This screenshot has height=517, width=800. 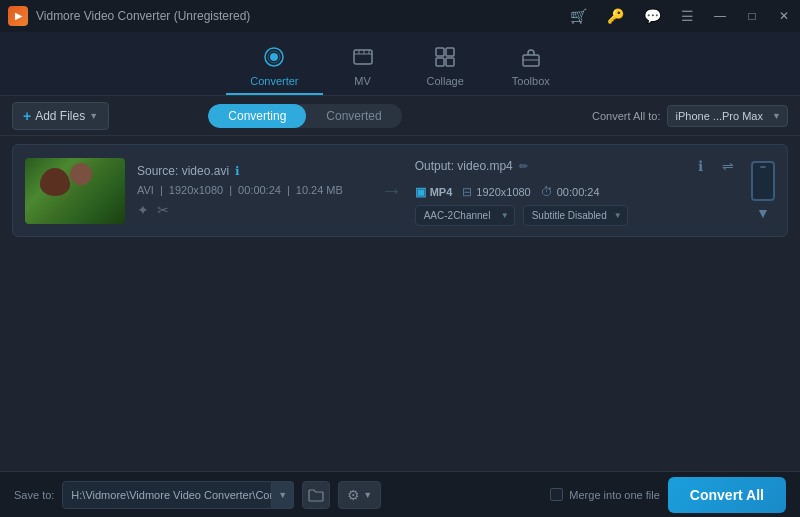 I want to click on output-label: Output: video.mp4, so click(x=464, y=166).